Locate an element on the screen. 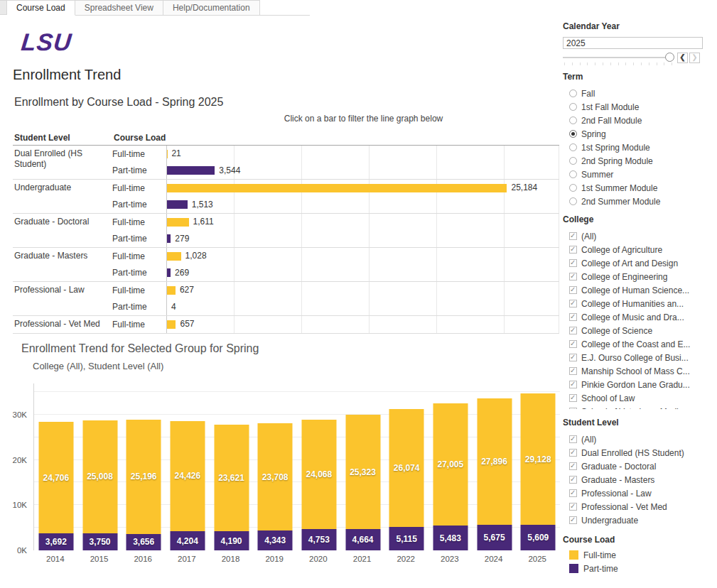 Image resolution: width=717 pixels, height=588 pixels. y-tick-label: 0K is located at coordinates (14, 550).